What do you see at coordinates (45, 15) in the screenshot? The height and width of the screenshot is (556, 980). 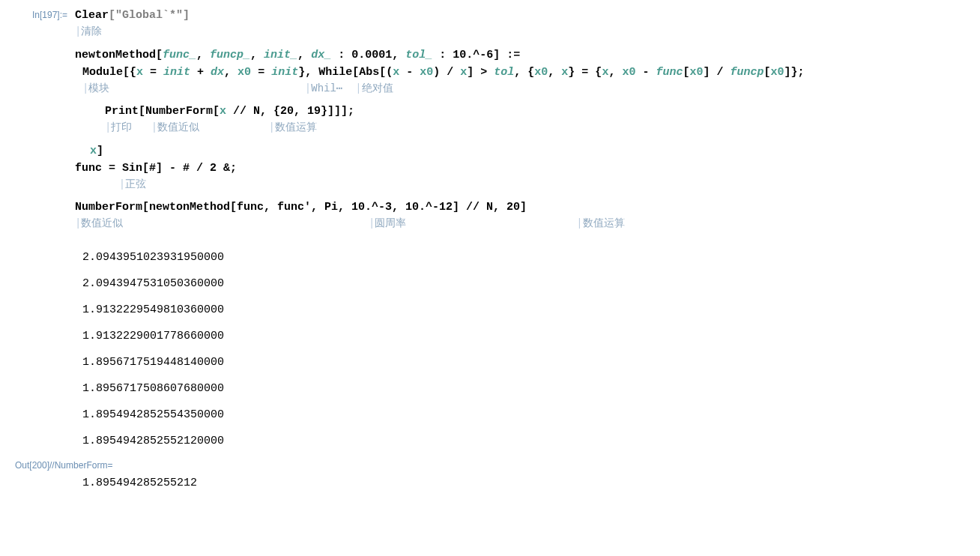 I see `in-label: In[197]:=` at bounding box center [45, 15].